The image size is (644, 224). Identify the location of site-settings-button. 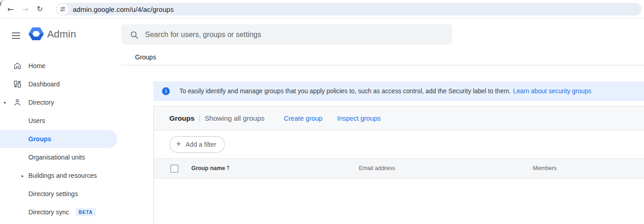
(63, 9).